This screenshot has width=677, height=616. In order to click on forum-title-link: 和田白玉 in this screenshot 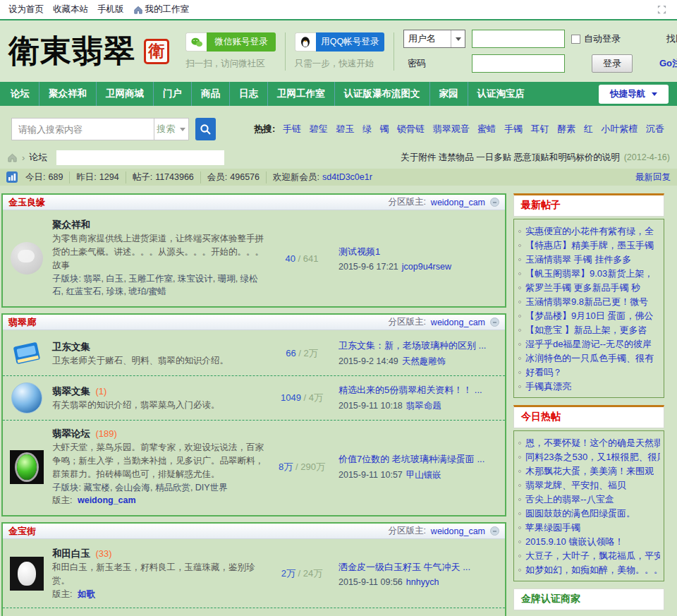, I will do `click(71, 553)`.